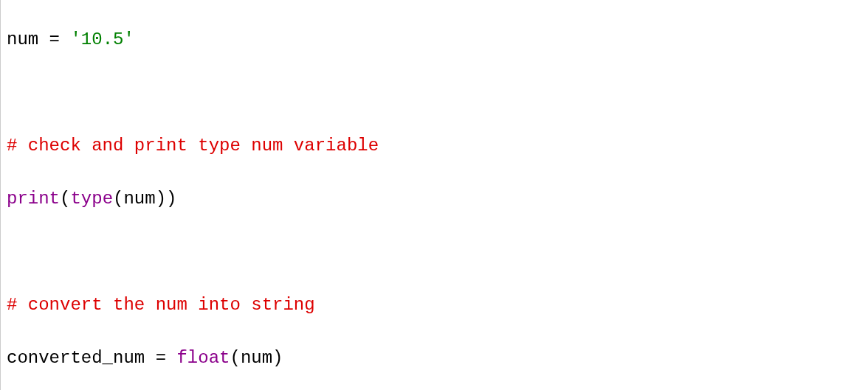 Image resolution: width=868 pixels, height=390 pixels. I want to click on comment: # check and print type num variable, so click(193, 146).